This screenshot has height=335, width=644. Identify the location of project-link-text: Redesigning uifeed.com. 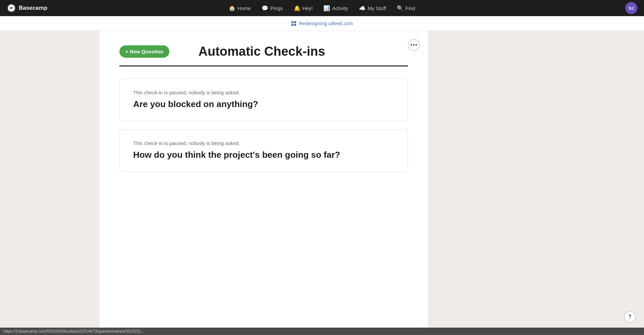
(326, 23).